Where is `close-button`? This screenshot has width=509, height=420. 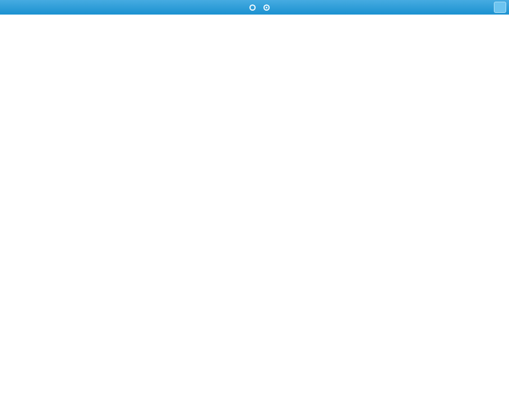 close-button is located at coordinates (500, 7).